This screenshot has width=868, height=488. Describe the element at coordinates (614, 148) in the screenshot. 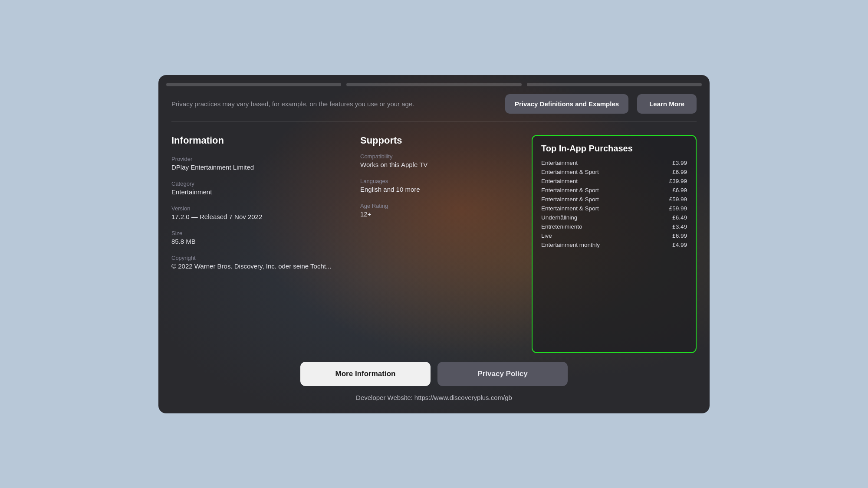

I see `iap-section-title: Top In-App Purchases` at that location.